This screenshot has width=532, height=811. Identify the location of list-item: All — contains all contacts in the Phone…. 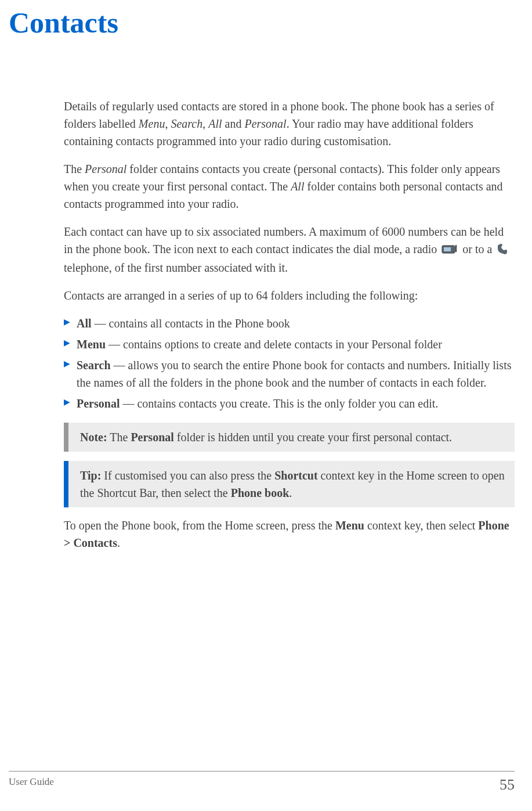
(289, 323).